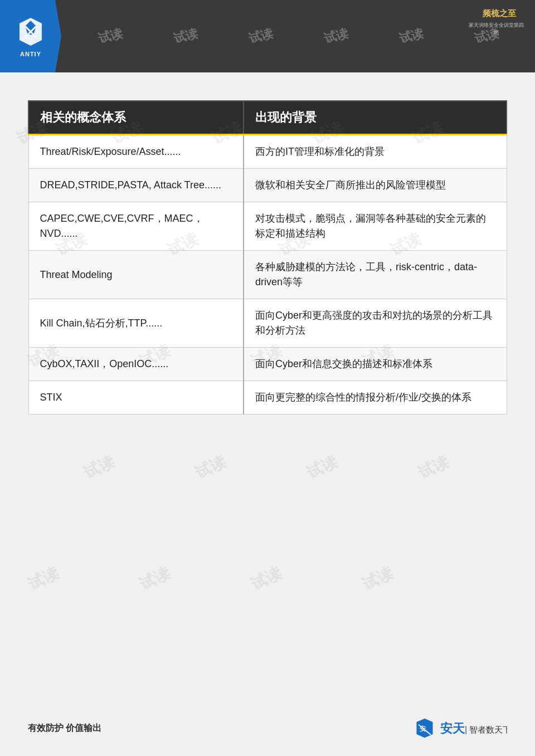 This screenshot has width=535, height=756. What do you see at coordinates (474, 728) in the screenshot?
I see `footer-brand-text: 安天 | 智者数天下` at bounding box center [474, 728].